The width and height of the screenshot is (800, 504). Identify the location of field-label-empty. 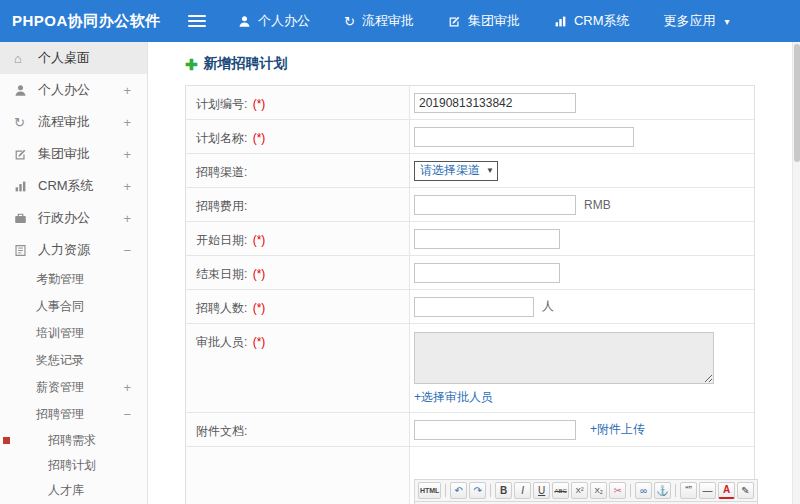
(298, 476).